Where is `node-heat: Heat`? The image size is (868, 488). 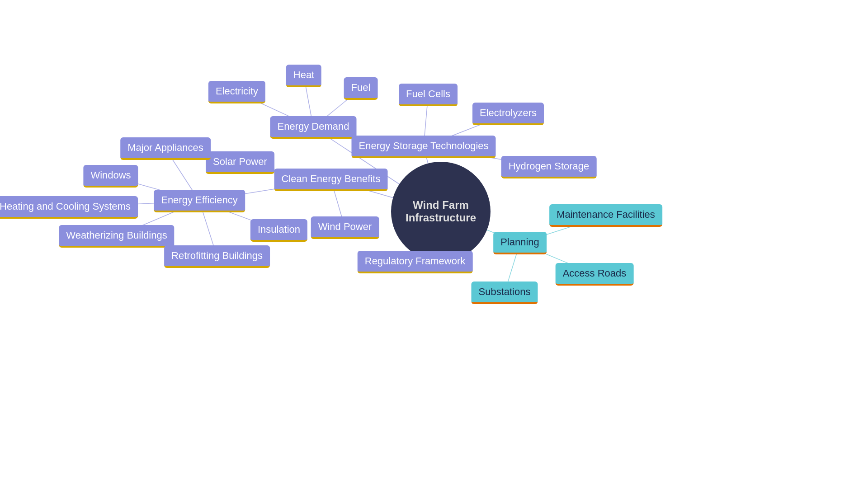
node-heat: Heat is located at coordinates (304, 76).